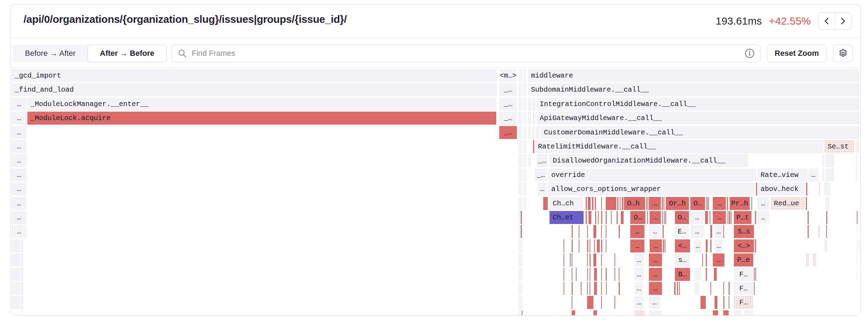 The width and height of the screenshot is (868, 323). I want to click on flame-frame: Ch…ch, so click(566, 204).